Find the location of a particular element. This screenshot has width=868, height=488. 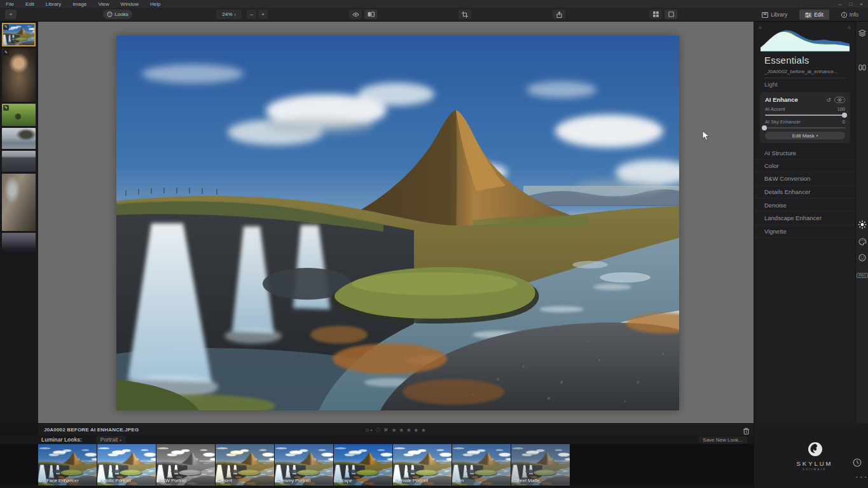

favorite-button: ♡ is located at coordinates (378, 430).